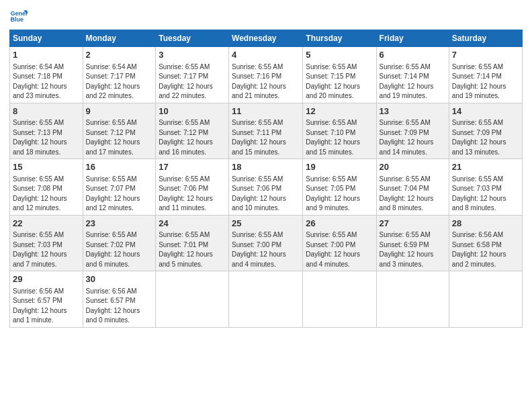  Describe the element at coordinates (40, 193) in the screenshot. I see `day-info: Sunrise: 6:55 AM Sunset: 7:08 PM Dayligh…` at that location.